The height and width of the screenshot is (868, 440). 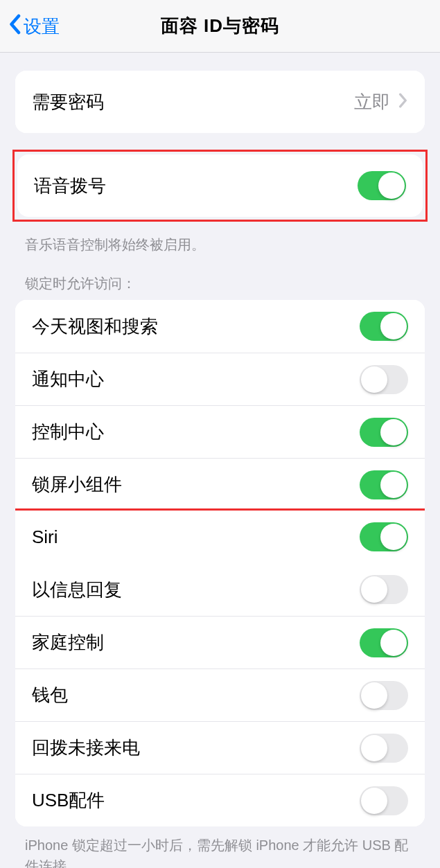 What do you see at coordinates (220, 484) in the screenshot?
I see `lock-item-row: 锁屏小组件` at bounding box center [220, 484].